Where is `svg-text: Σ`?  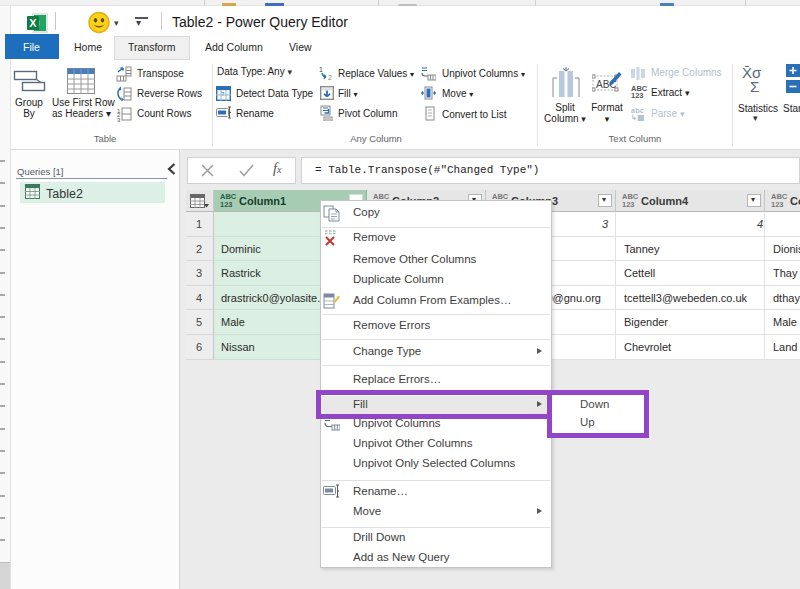
svg-text: Σ is located at coordinates (754, 86).